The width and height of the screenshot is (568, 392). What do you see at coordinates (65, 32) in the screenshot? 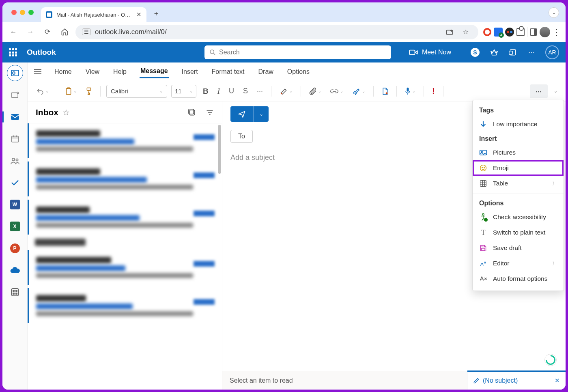
I see `home-button` at bounding box center [65, 32].